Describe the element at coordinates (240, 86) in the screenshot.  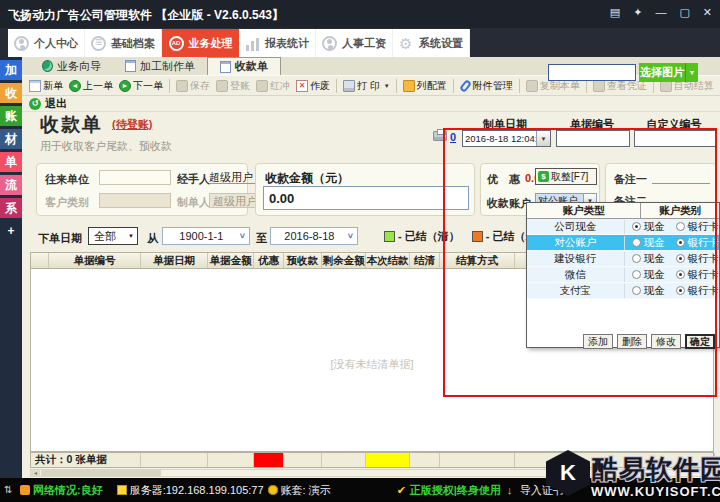
I see `toolbar-button-label: 登账` at that location.